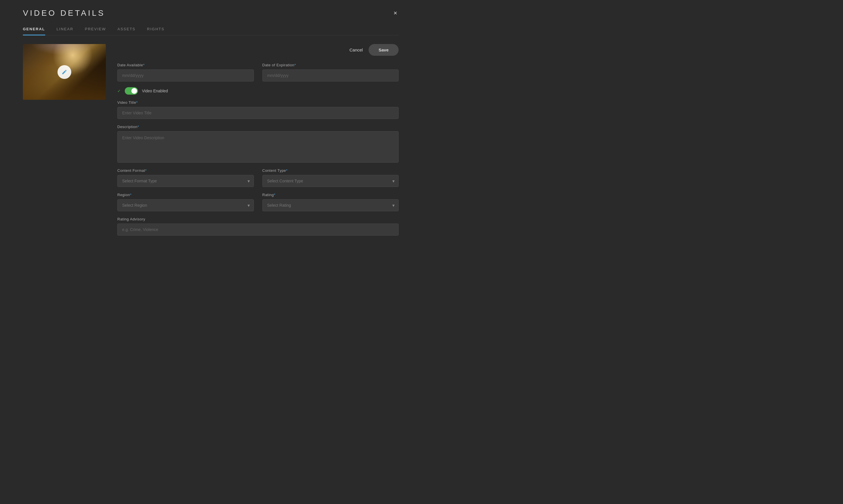 This screenshot has height=504, width=843. What do you see at coordinates (258, 226) in the screenshot?
I see `rating-advisory-group: Rating Advisory` at bounding box center [258, 226].